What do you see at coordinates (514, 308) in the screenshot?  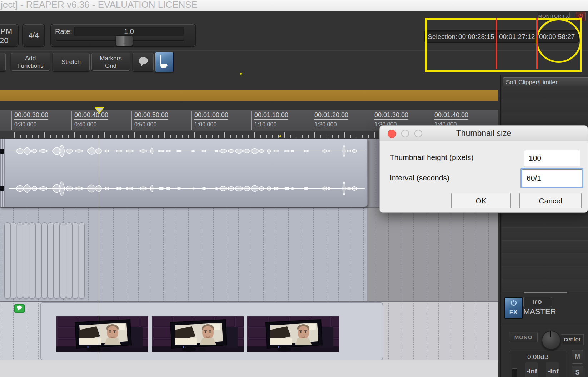 I see `master-fx-button: FX` at bounding box center [514, 308].